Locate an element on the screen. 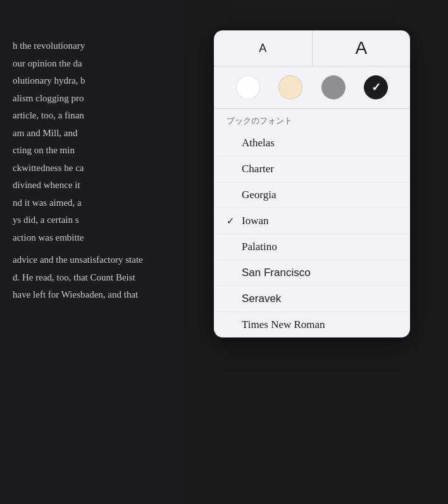 This screenshot has height=504, width=448. font-name-palatino: Palatino is located at coordinates (259, 247).